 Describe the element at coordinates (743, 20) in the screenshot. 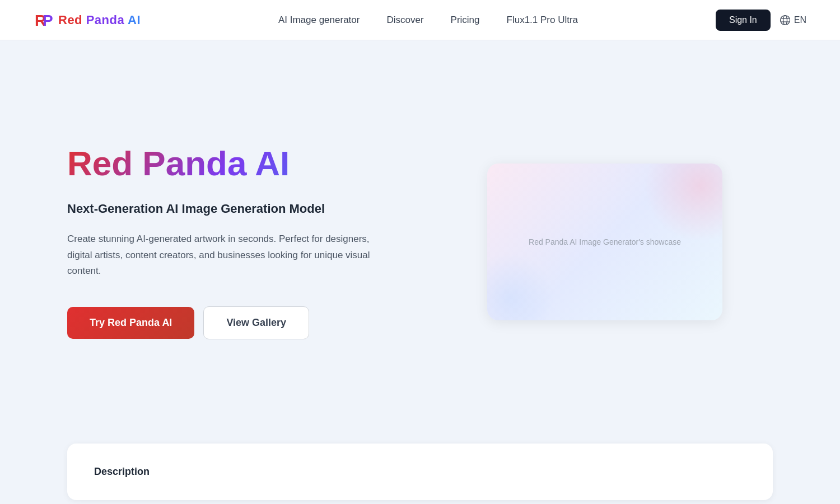

I see `sign-in-button: Sign In` at that location.